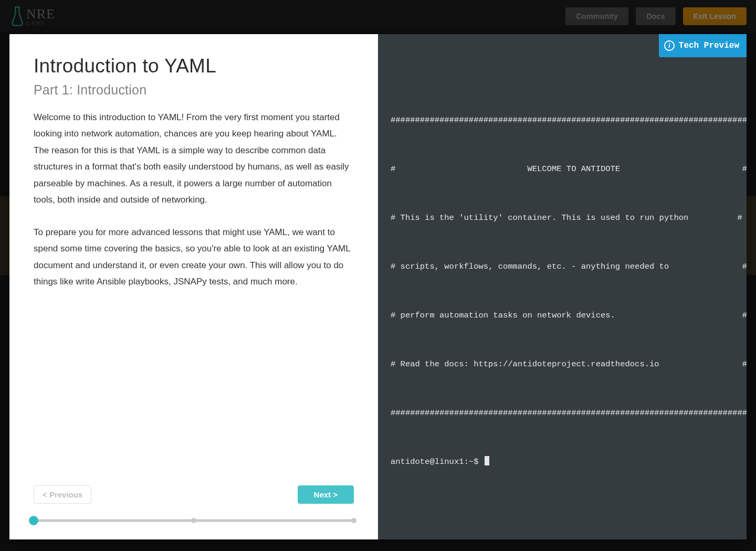 The width and height of the screenshot is (756, 551). What do you see at coordinates (194, 494) in the screenshot?
I see `nav-row: < Previous Next >` at bounding box center [194, 494].